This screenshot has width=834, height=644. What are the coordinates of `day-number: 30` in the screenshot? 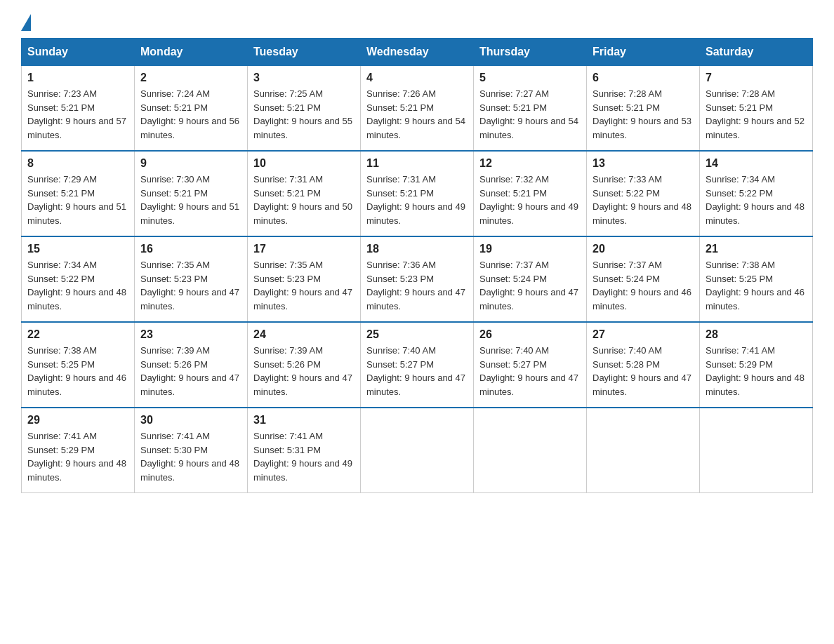 It's located at (191, 420).